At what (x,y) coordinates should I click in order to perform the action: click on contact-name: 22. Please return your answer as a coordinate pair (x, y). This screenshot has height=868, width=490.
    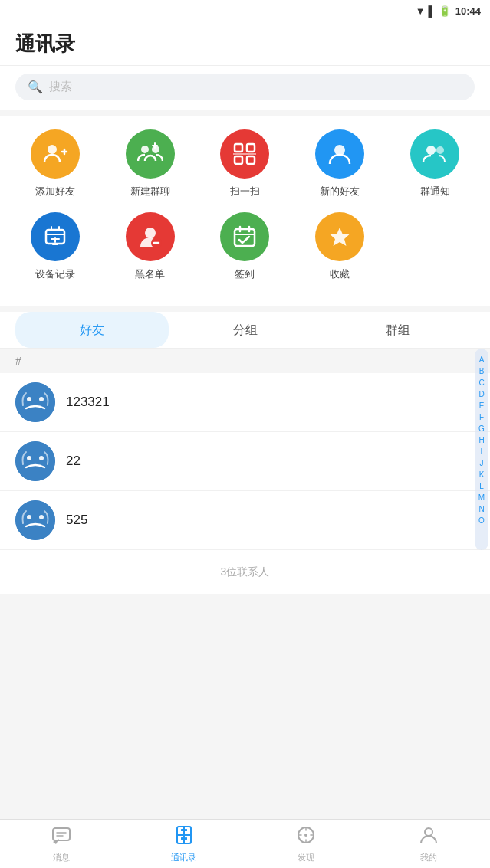
    Looking at the image, I should click on (74, 461).